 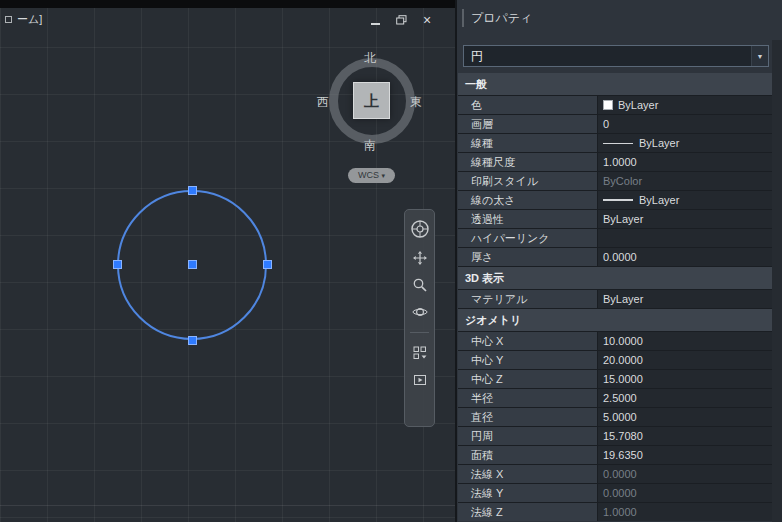 What do you see at coordinates (615, 105) in the screenshot?
I see `property-row-color: 色 ByLayer` at bounding box center [615, 105].